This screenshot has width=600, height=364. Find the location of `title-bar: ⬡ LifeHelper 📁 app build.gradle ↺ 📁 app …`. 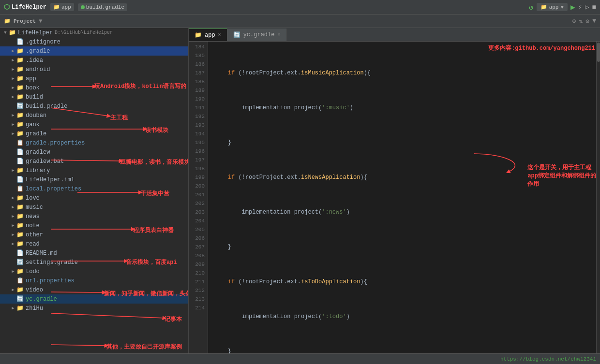

title-bar: ⬡ LifeHelper 📁 app build.gradle ↺ 📁 app … is located at coordinates (300, 7).